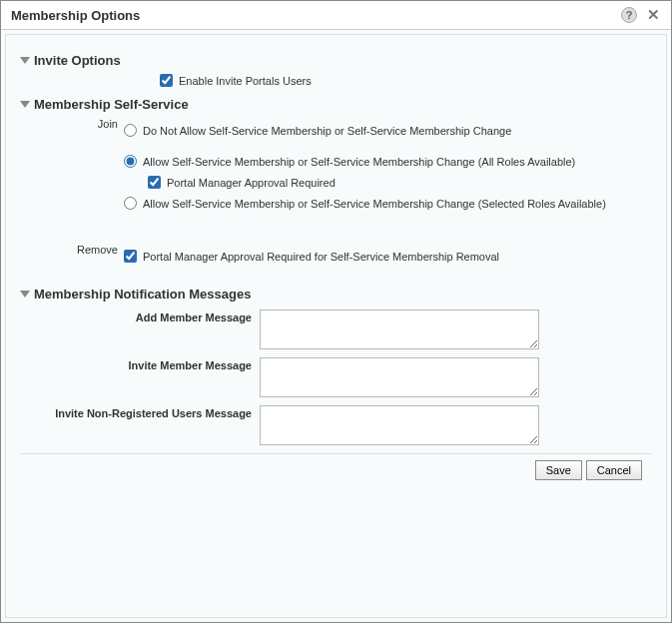 This screenshot has width=672, height=623. Describe the element at coordinates (359, 162) in the screenshot. I see `join-label-all: Allow Self-Service Membership or Self-Se…` at that location.